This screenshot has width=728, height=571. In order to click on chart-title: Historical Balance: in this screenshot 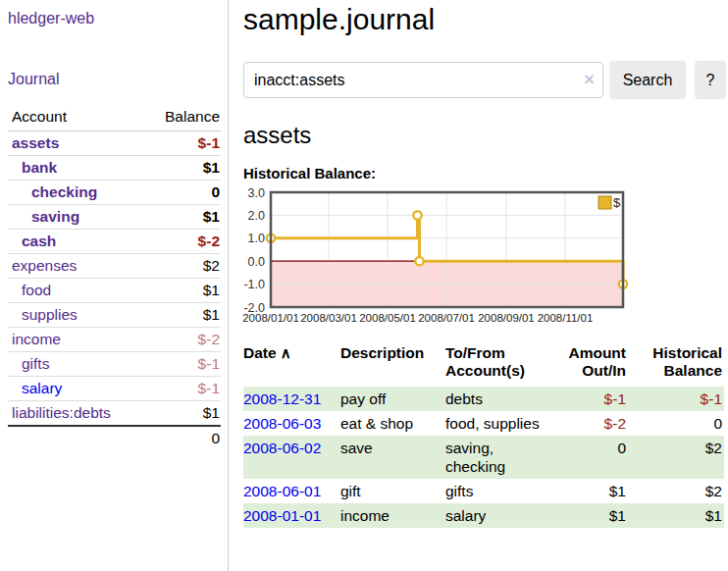, I will do `click(486, 173)`.